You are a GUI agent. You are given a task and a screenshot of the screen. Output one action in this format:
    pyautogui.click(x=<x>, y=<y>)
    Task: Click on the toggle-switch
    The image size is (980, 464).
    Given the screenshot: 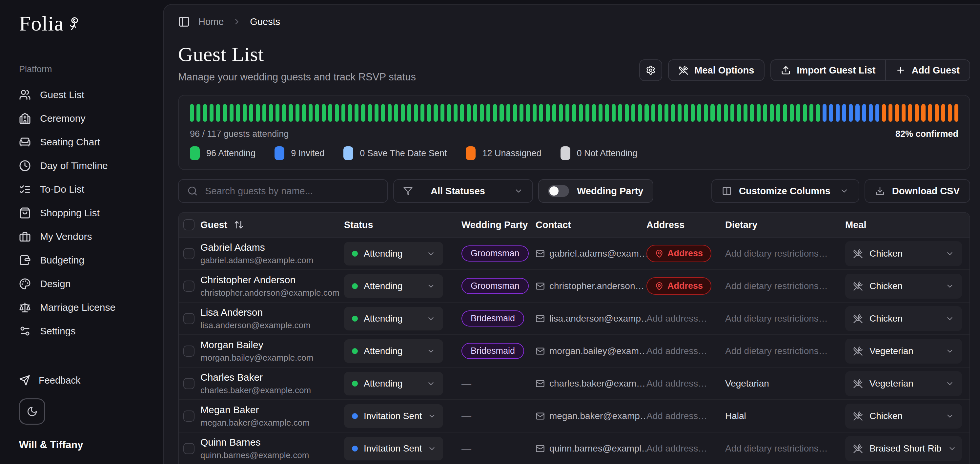 What is the action you would take?
    pyautogui.click(x=558, y=191)
    